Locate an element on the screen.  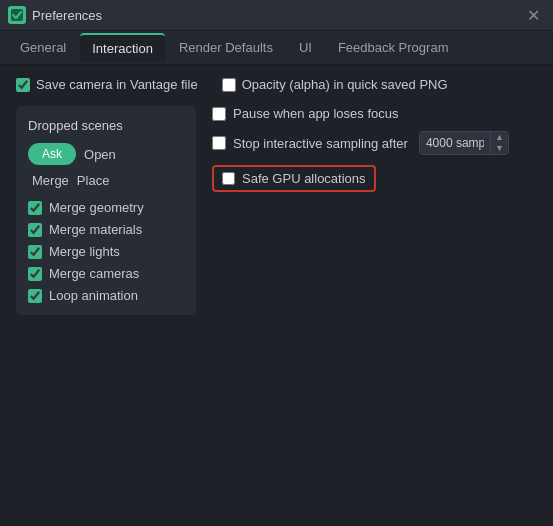
tab-feedback-program: Feedback Program is located at coordinates (394, 48).